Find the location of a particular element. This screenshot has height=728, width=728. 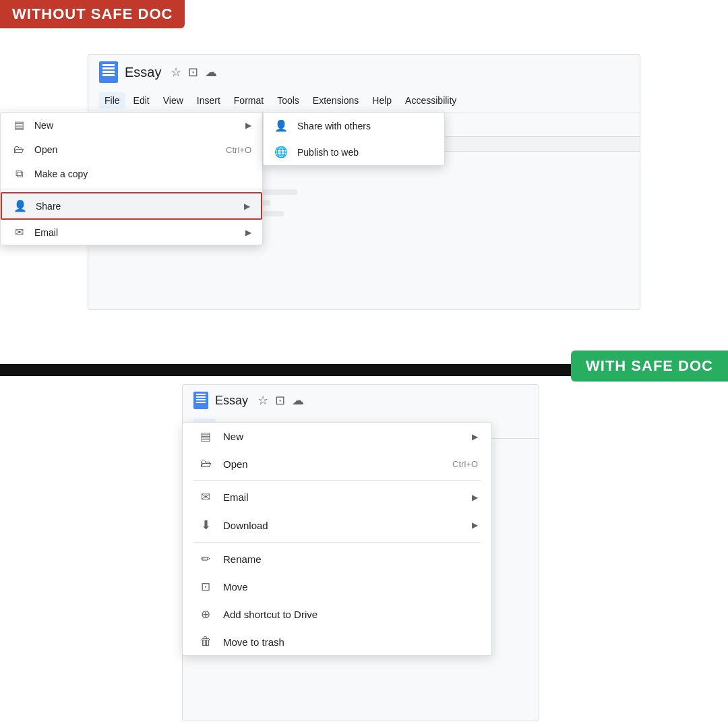

dd-item-move: ⊡ Move is located at coordinates (337, 586).